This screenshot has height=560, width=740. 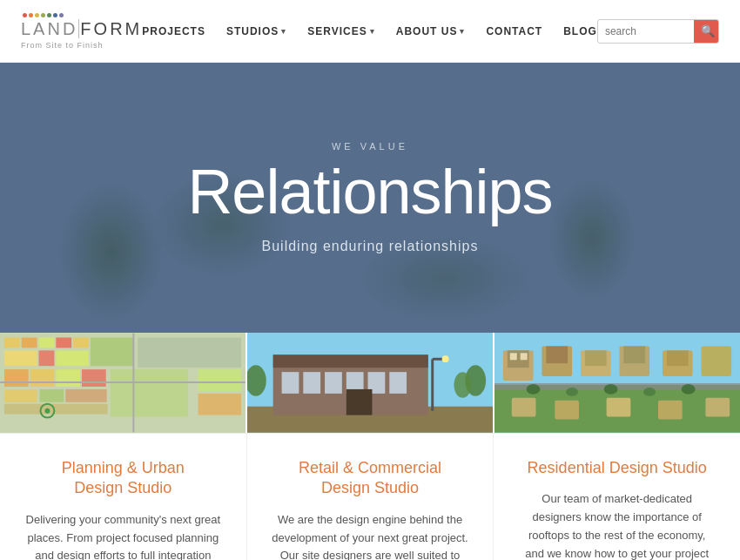 I want to click on search-bar: 🔍, so click(x=658, y=31).